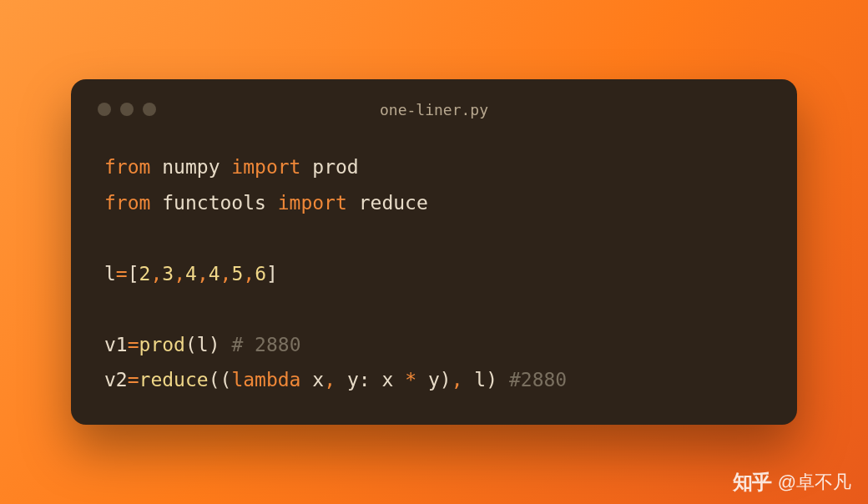 The height and width of the screenshot is (504, 868). I want to click on keyword-lambda: lambda, so click(265, 380).